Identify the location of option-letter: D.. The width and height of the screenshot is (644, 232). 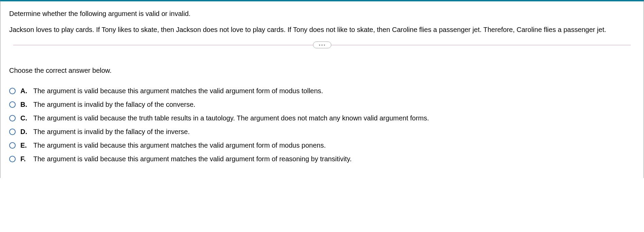
(24, 132).